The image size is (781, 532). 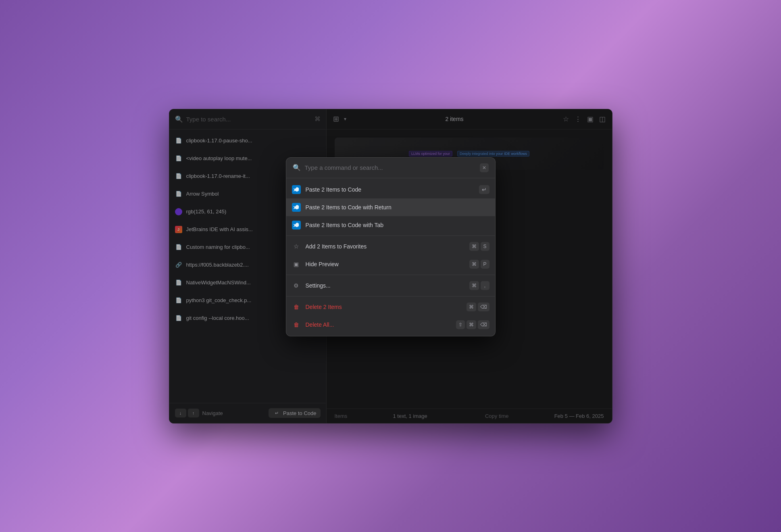 What do you see at coordinates (385, 264) in the screenshot?
I see `palette-item-label: Hide Preview` at bounding box center [385, 264].